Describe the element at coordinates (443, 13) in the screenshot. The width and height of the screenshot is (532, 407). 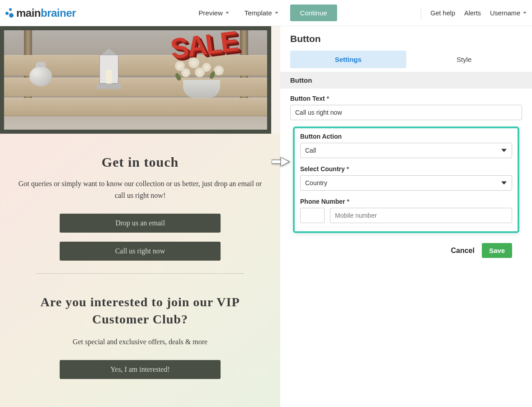
I see `get-help-link: Get help` at that location.